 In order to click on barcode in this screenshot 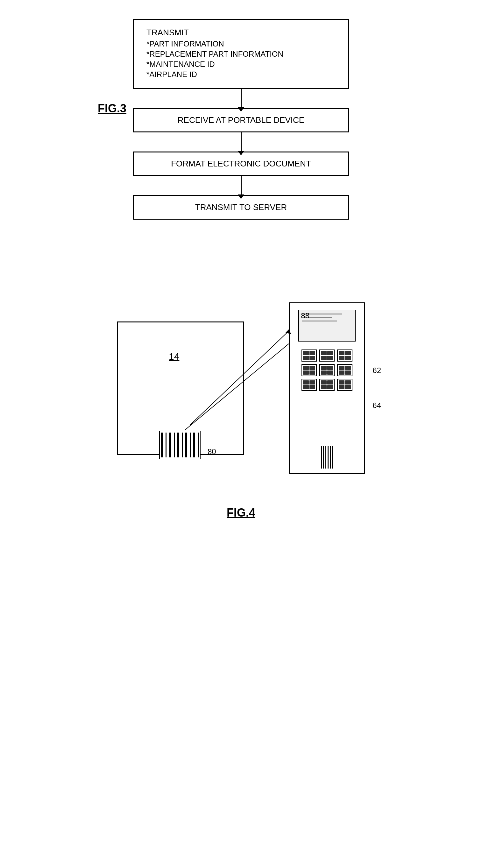, I will do `click(180, 445)`.